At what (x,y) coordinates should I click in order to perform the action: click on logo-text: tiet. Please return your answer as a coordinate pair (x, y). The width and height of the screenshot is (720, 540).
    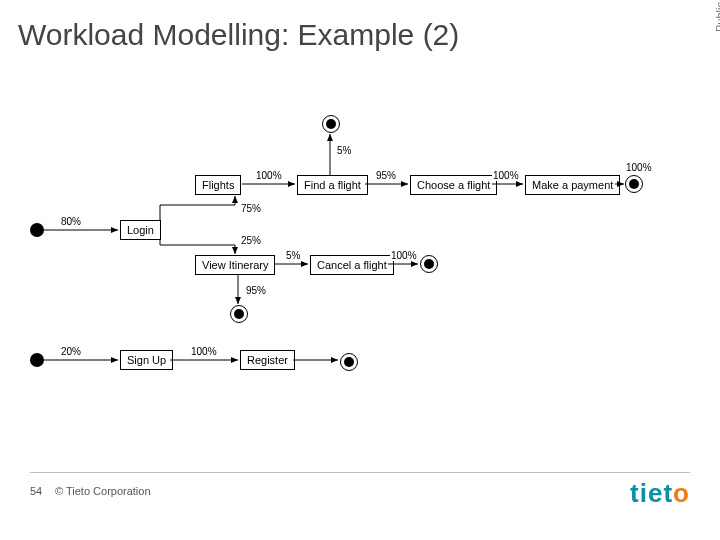
    Looking at the image, I should click on (652, 493).